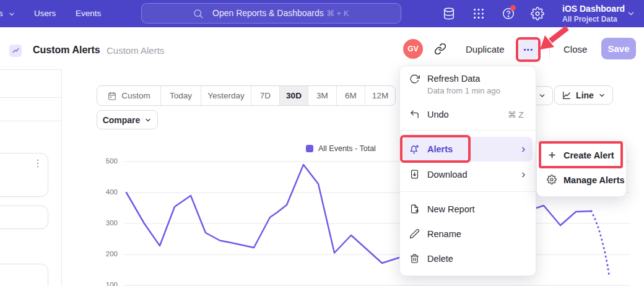  I want to click on query-card: ⋮, so click(24, 175).